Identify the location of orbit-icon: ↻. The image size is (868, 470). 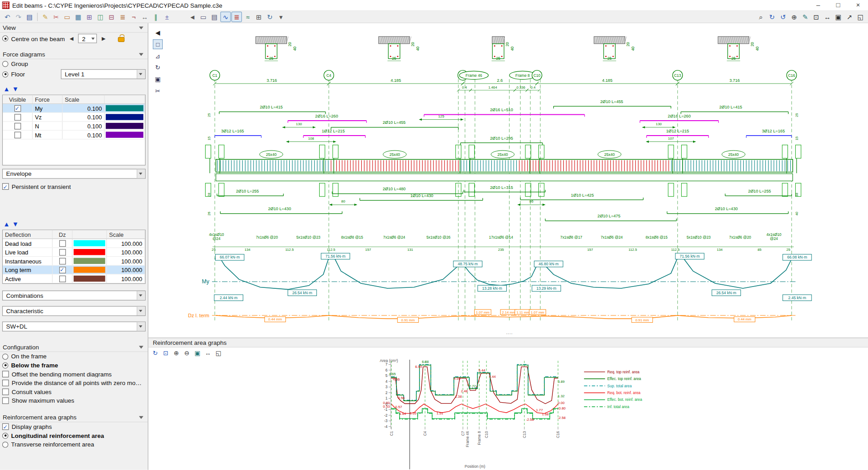
(158, 67).